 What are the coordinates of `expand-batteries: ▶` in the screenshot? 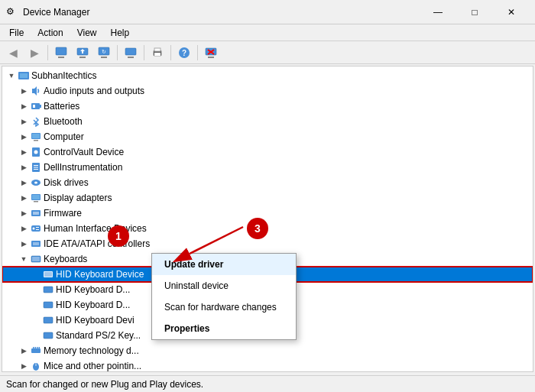 It's located at (24, 106).